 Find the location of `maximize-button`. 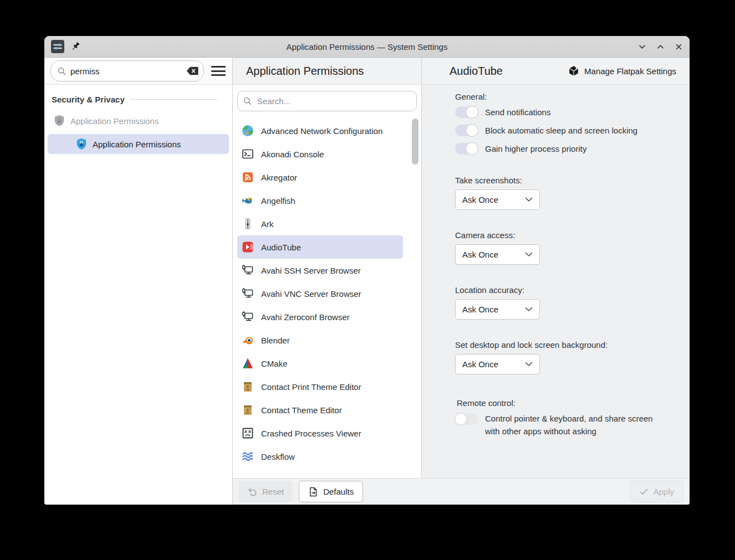

maximize-button is located at coordinates (660, 47).